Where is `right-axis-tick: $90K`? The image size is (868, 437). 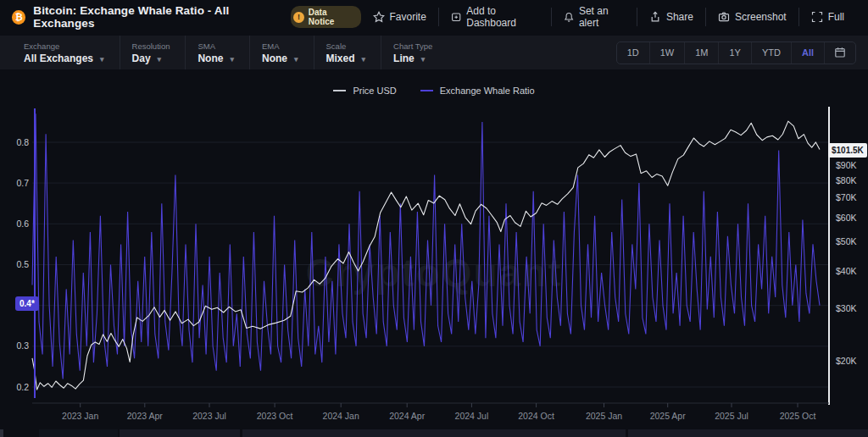 right-axis-tick: $90K is located at coordinates (846, 165).